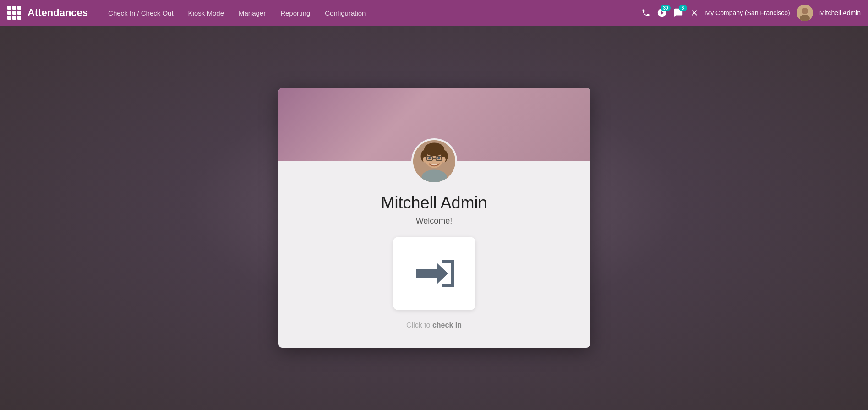 This screenshot has height=410, width=868. I want to click on messages-badge: 6, so click(683, 8).